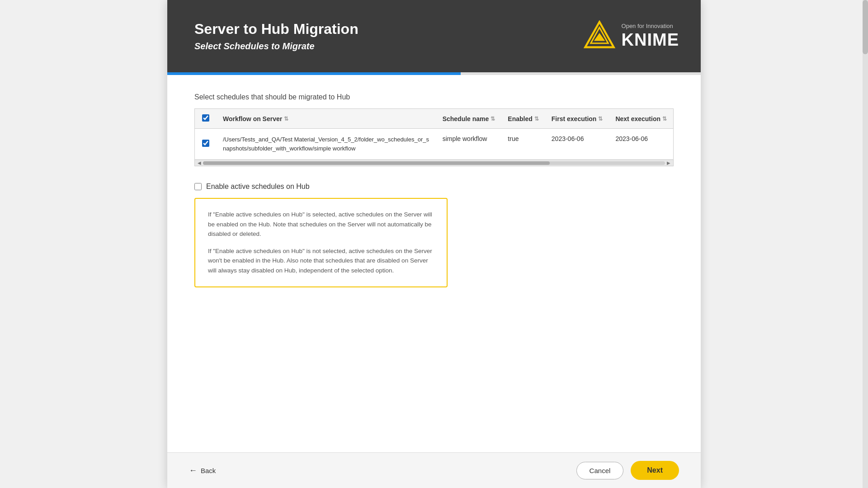 This screenshot has width=868, height=488. What do you see at coordinates (641, 144) in the screenshot?
I see `row-next-execution: 2023-06-06` at bounding box center [641, 144].